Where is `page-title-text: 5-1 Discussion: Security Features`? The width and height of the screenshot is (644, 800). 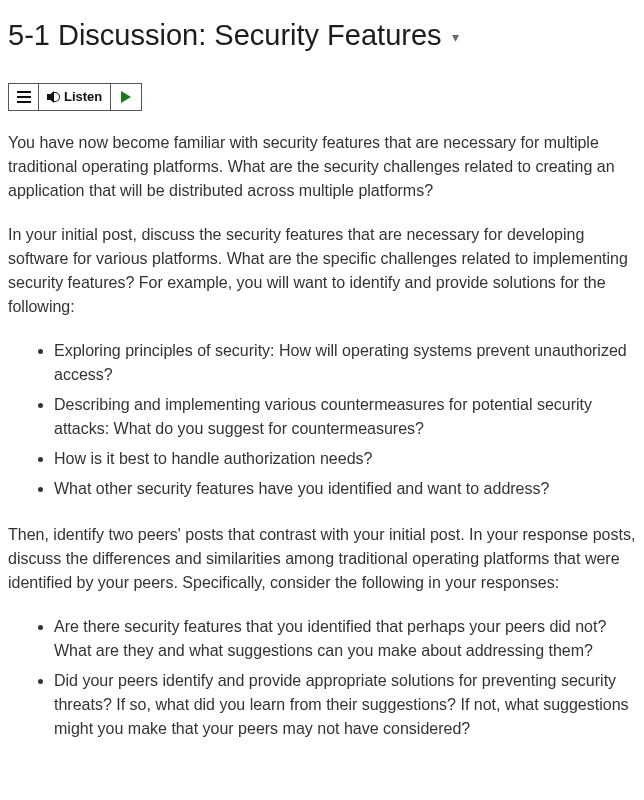
page-title-text: 5-1 Discussion: Security Features is located at coordinates (225, 36).